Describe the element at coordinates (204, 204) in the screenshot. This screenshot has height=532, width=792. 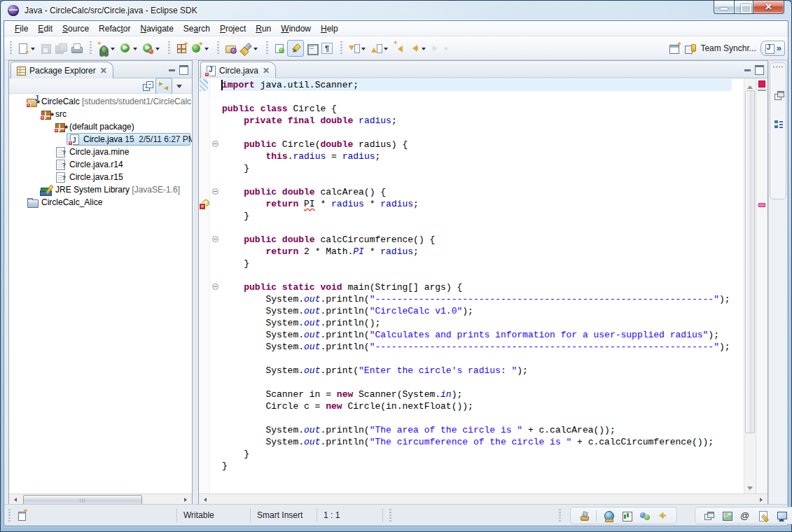
I see `quickfix-error-icon` at that location.